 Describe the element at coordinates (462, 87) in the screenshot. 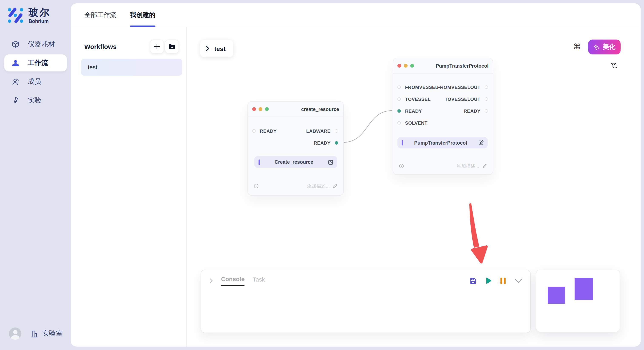

I see `output-port-fromvesselout: FROMVESSELOUT` at that location.